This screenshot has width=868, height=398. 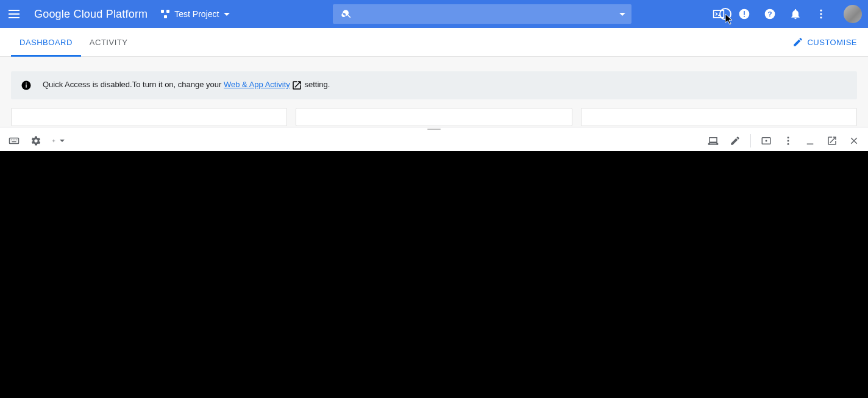 I want to click on search-box, so click(x=482, y=14).